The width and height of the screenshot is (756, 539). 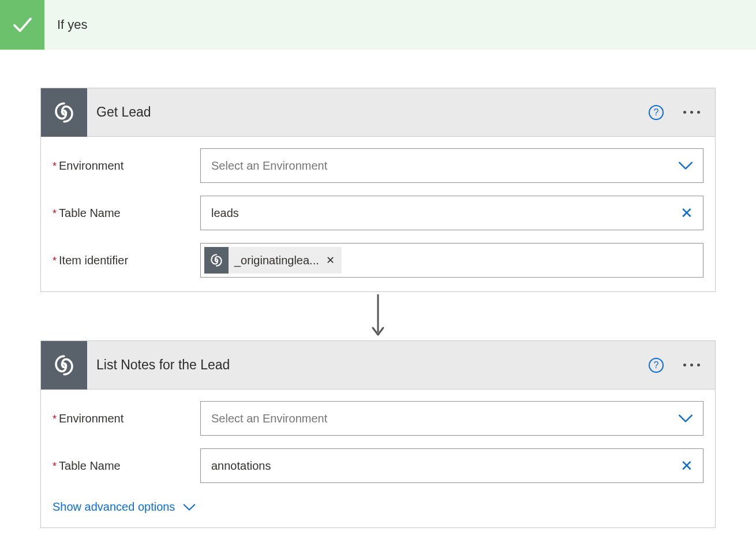 I want to click on close-icon: ✕, so click(x=330, y=260).